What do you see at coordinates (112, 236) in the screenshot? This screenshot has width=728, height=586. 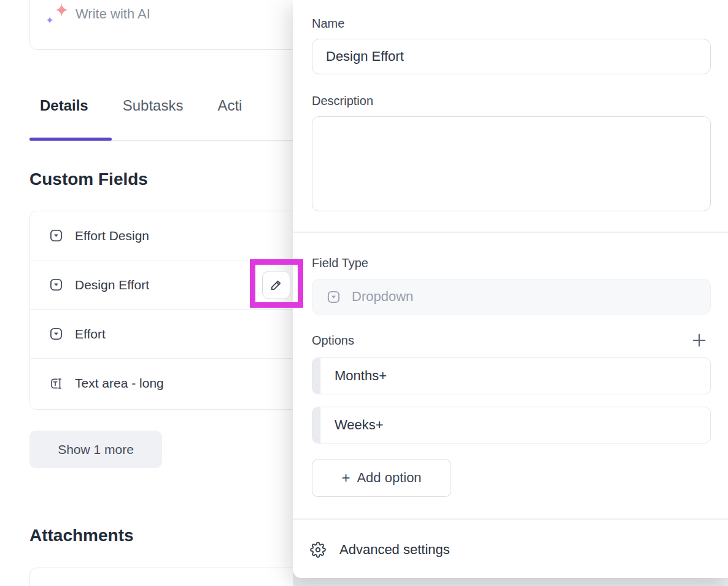 I see `field-name: Effort Design` at bounding box center [112, 236].